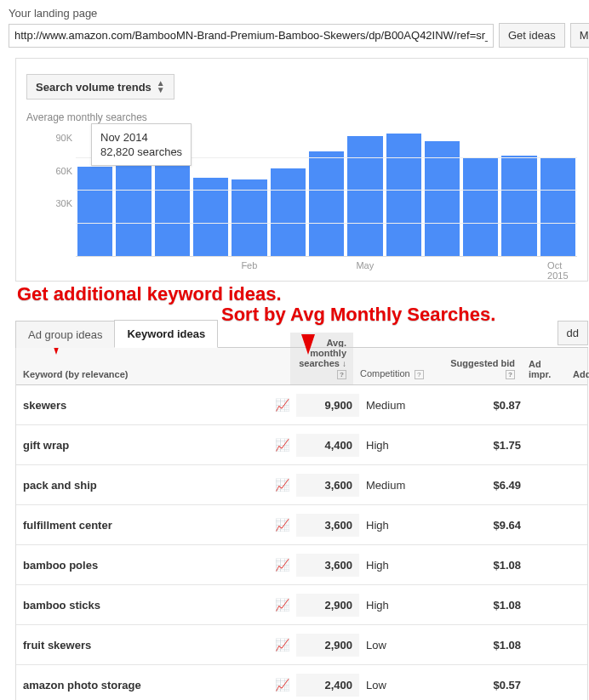 This screenshot has width=589, height=700. Describe the element at coordinates (100, 87) in the screenshot. I see `chart-dropdown-button: Search volume trends ▲▼` at that location.